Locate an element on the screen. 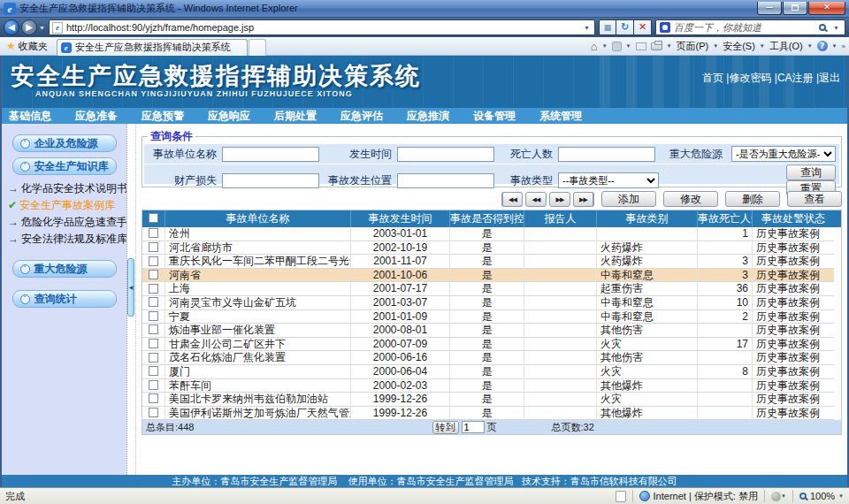  sidebar-item: →✔安全生产事故案例库 is located at coordinates (66, 205).